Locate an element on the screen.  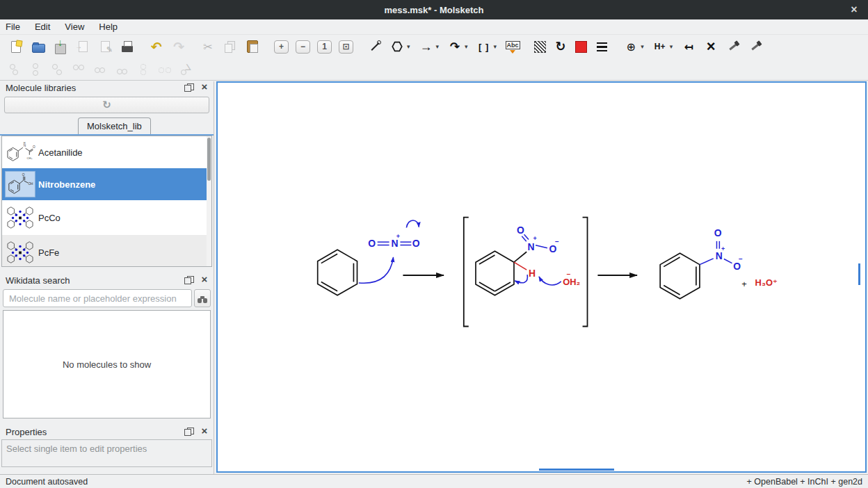
bracket-dropdown-arrow: ▾ is located at coordinates (495, 47).